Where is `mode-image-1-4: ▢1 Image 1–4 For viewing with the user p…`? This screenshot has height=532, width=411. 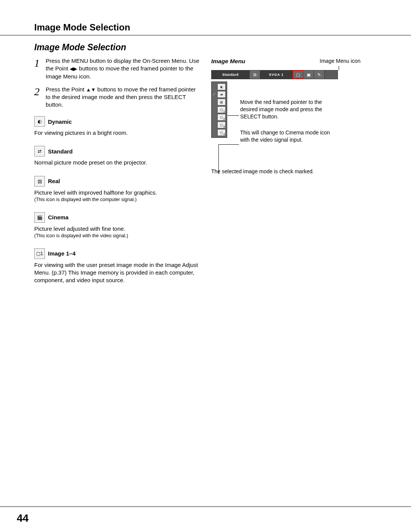 mode-image-1-4: ▢1 Image 1–4 For viewing with the user p… is located at coordinates (118, 267).